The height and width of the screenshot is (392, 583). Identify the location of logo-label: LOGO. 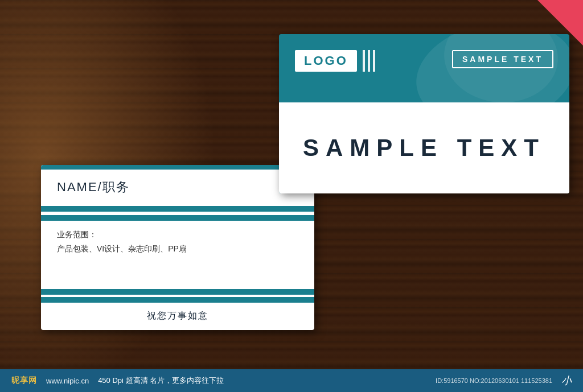
(326, 61).